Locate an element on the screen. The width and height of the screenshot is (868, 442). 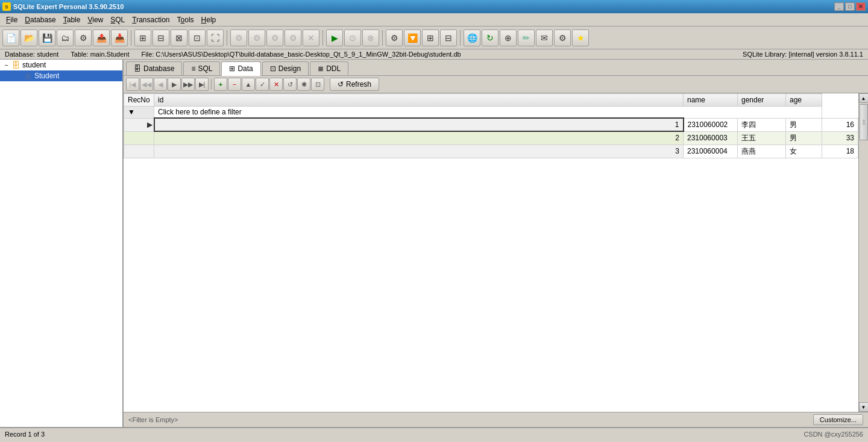
edit-post-button: ✓ is located at coordinates (262, 84).